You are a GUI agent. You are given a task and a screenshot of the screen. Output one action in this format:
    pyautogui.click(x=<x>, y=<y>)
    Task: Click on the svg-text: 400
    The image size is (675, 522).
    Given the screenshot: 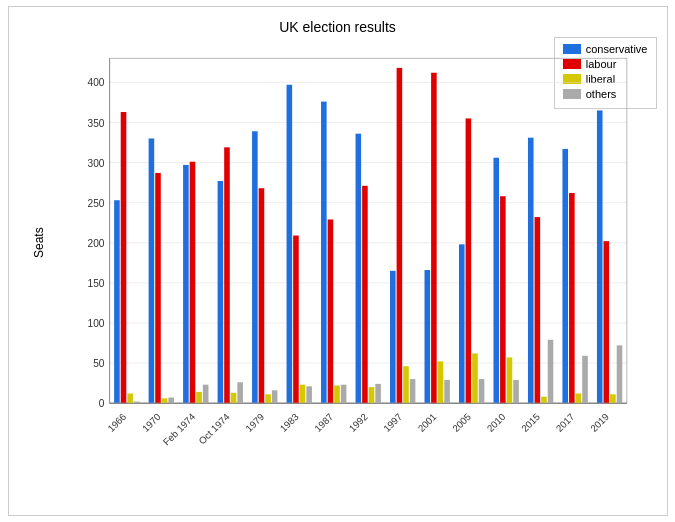 What is the action you would take?
    pyautogui.click(x=96, y=82)
    